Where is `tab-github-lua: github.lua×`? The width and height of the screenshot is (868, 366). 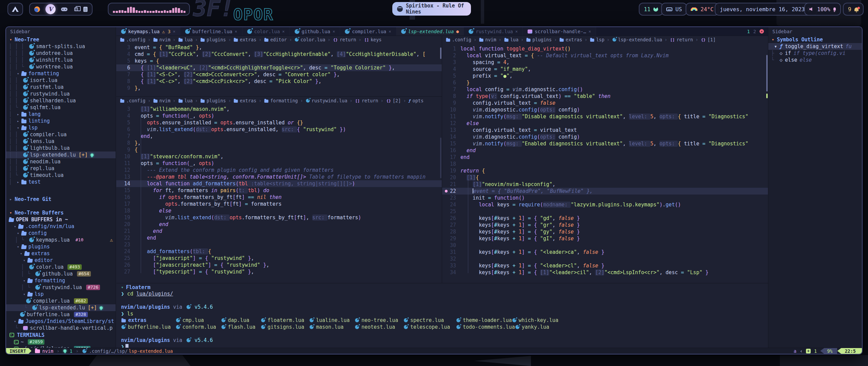
tab-github-lua: github.lua× is located at coordinates (315, 31).